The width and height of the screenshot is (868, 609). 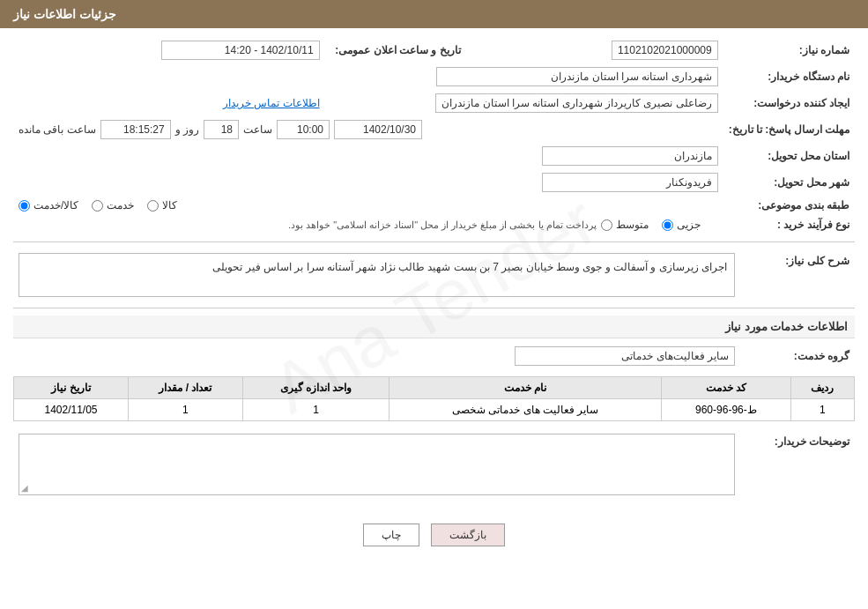 I want to click on col-header-count: تعداد / مقدار, so click(x=185, y=388).